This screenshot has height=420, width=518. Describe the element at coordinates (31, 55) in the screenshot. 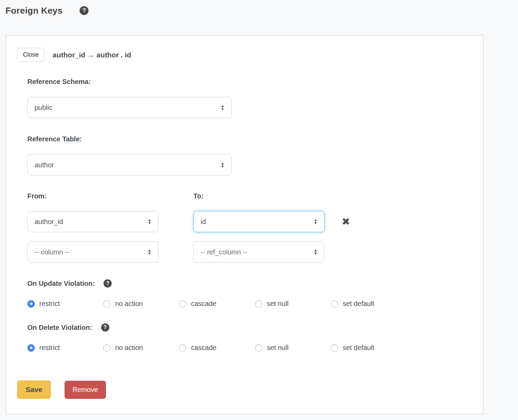

I see `close-button: Close` at that location.